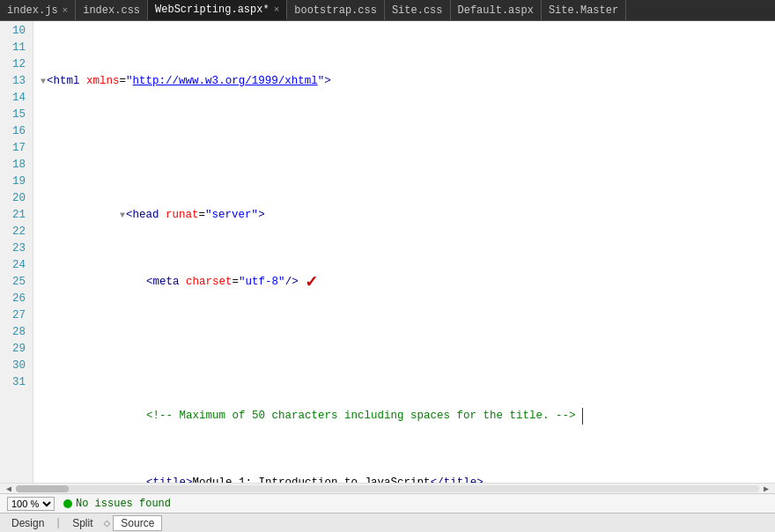  What do you see at coordinates (17, 252) in the screenshot?
I see `line-numbers: 10 11 12 13 14 15 16 17 18 19 20 21 22 2…` at bounding box center [17, 252].